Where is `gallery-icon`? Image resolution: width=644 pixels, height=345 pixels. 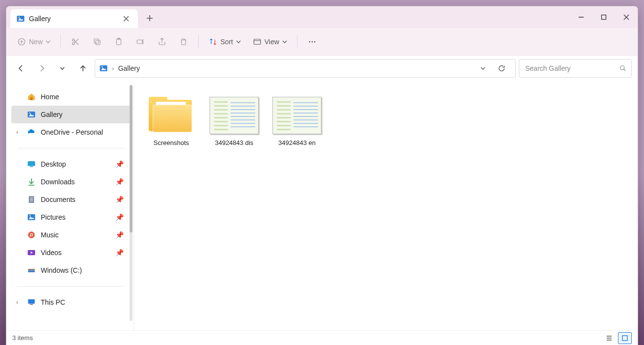
gallery-icon is located at coordinates (104, 68).